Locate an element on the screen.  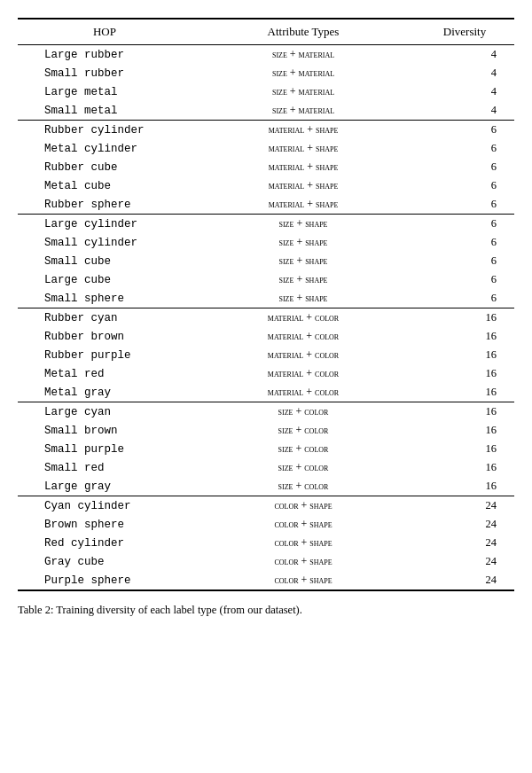
table-row: Large graySize + Color16 is located at coordinates (266, 487).